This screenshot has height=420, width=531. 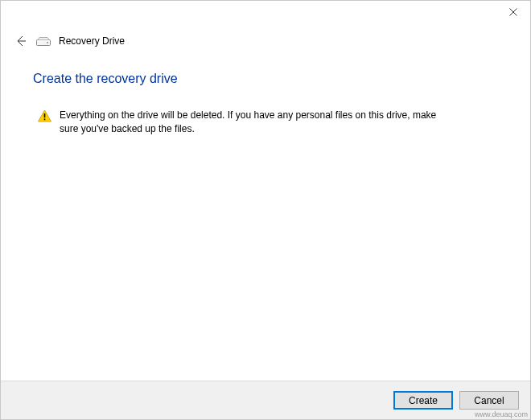 What do you see at coordinates (266, 13) in the screenshot?
I see `titlebar` at bounding box center [266, 13].